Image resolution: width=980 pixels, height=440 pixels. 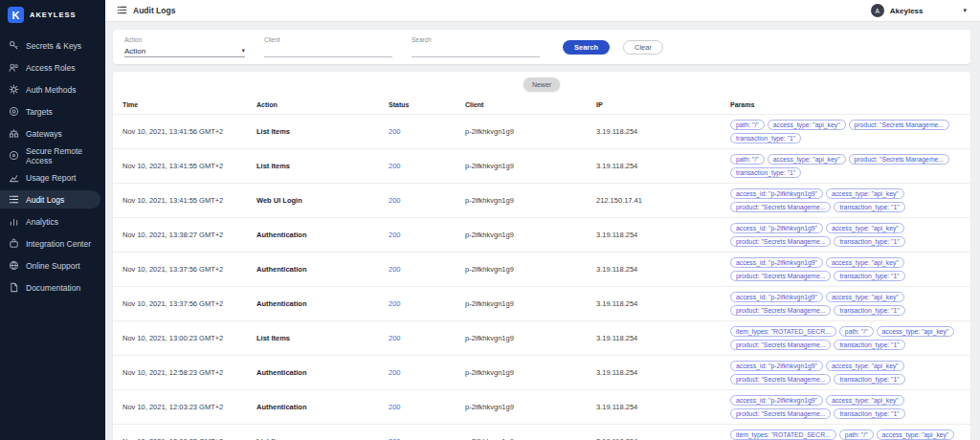 I want to click on table-row: Nov 10, 2021, 12:58:23 GMT+2Authenticati…, so click(x=542, y=372).